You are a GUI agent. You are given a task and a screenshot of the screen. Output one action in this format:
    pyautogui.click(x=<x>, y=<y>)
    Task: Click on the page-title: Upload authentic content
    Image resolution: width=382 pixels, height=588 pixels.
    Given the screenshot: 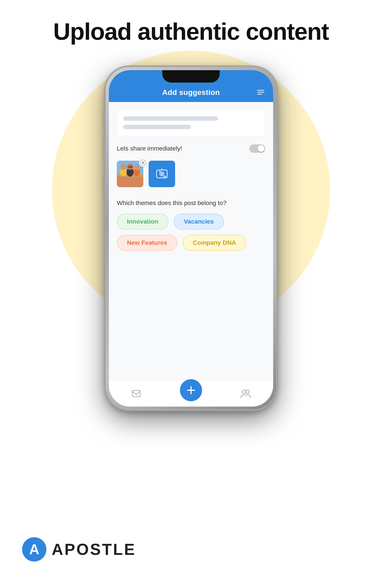 What is the action you would take?
    pyautogui.click(x=191, y=31)
    